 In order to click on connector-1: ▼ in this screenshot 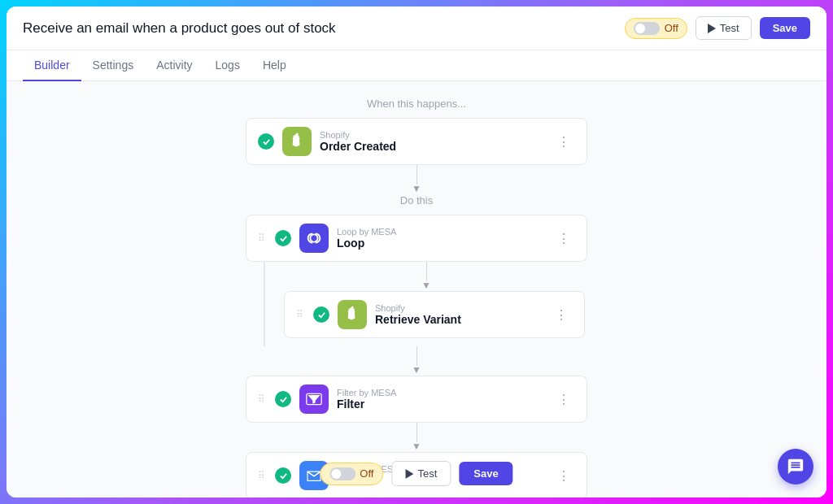, I will do `click(416, 180)`.